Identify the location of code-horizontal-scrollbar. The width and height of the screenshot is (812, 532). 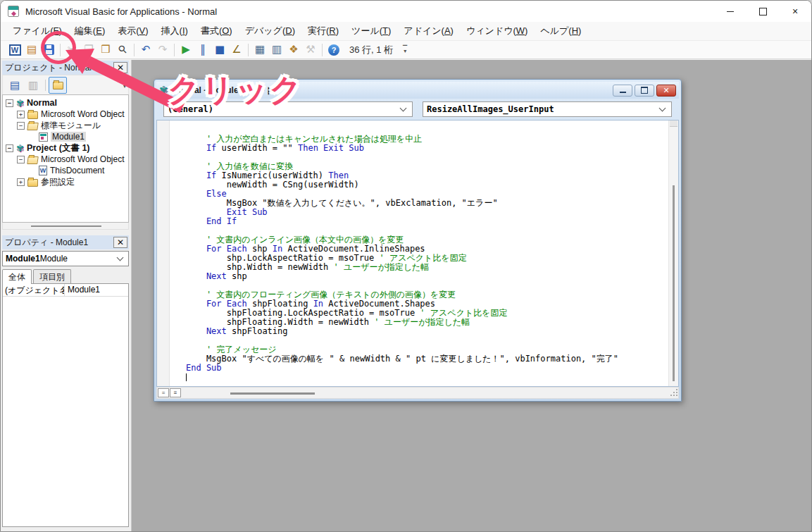
(425, 393).